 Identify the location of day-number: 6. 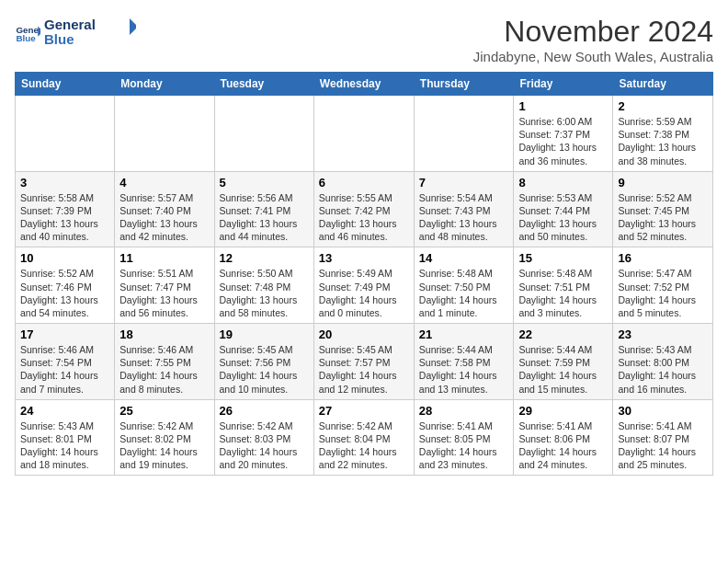
(364, 182).